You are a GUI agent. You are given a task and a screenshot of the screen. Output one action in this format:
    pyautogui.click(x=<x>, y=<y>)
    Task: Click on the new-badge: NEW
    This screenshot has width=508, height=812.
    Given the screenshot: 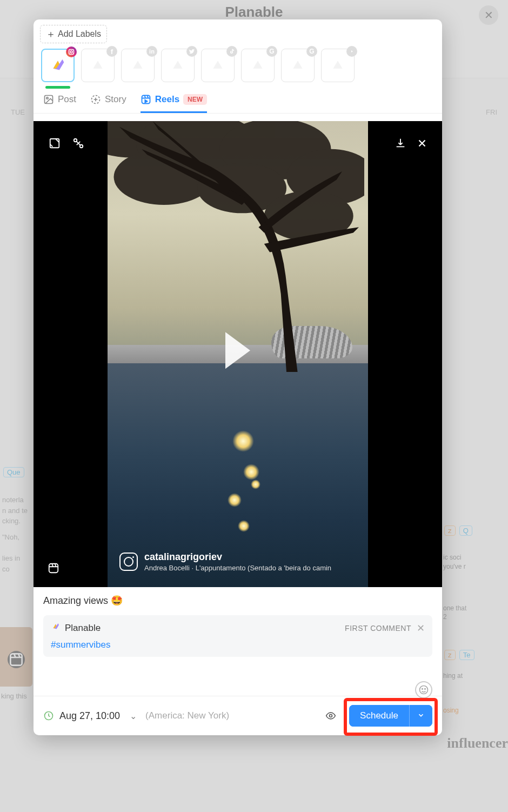 What is the action you would take?
    pyautogui.click(x=195, y=99)
    